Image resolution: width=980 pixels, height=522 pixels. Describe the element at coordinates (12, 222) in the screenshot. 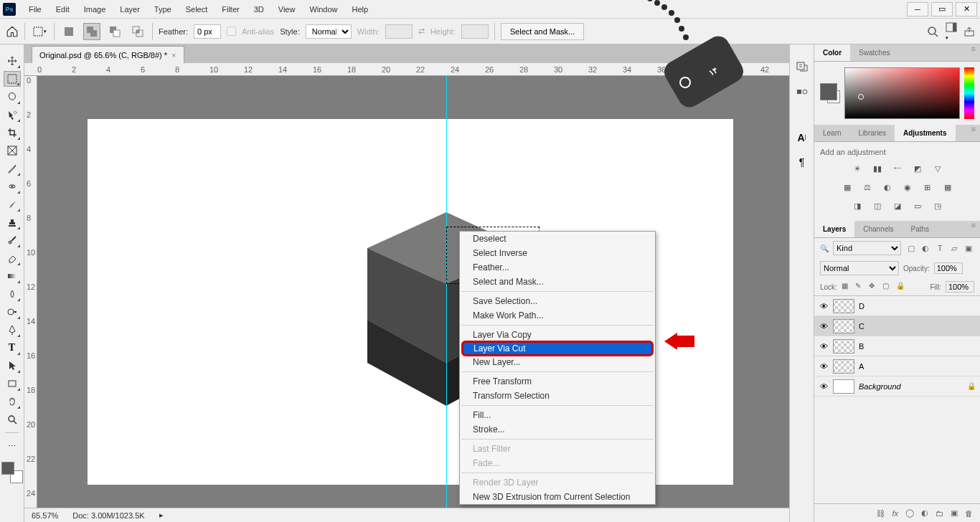

I see `stamp-tool` at that location.